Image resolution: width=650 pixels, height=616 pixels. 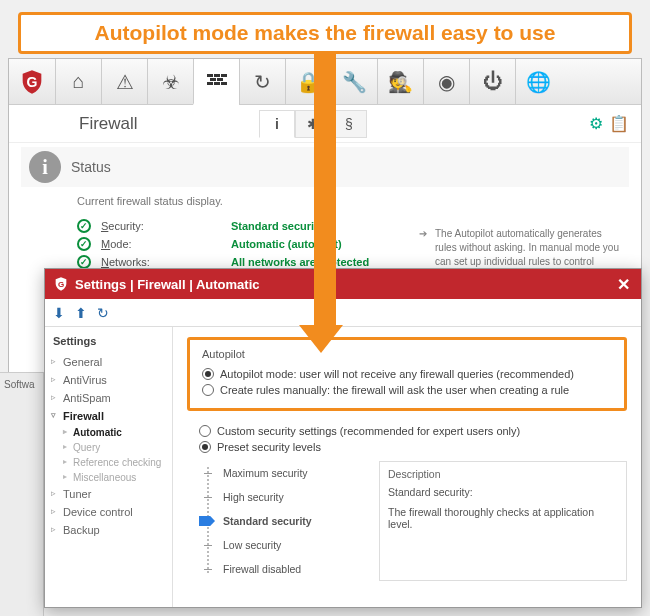 What do you see at coordinates (538, 82) in the screenshot?
I see `tab-globe: 🌐` at bounding box center [538, 82].